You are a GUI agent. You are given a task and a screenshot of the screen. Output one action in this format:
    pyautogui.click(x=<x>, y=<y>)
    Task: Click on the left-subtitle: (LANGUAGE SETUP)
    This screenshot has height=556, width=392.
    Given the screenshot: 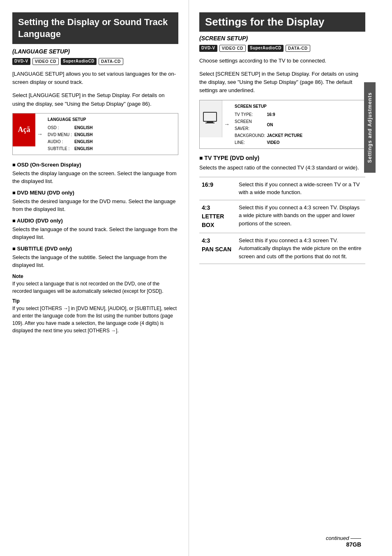 What is the action you would take?
    pyautogui.click(x=95, y=51)
    